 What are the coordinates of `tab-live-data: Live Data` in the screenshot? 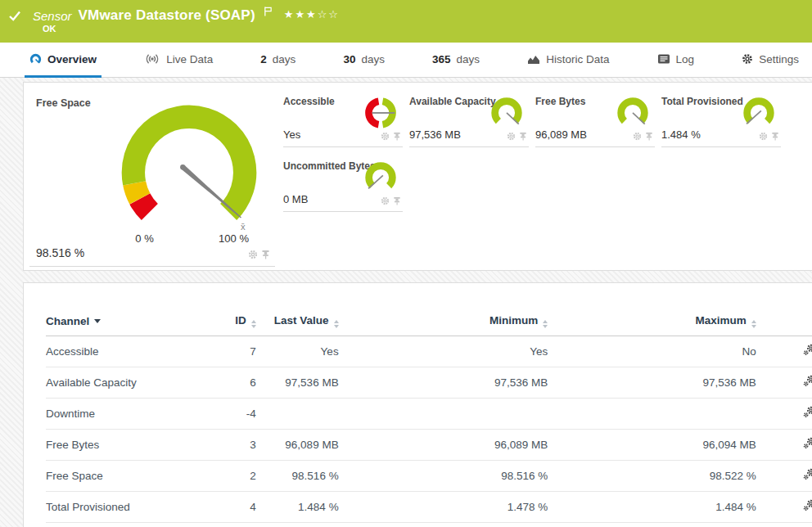 It's located at (178, 61).